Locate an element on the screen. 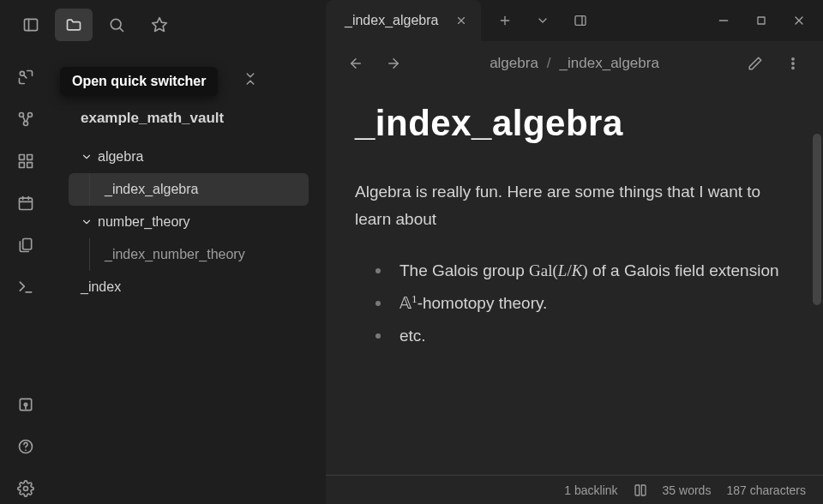 This screenshot has width=823, height=504. split-pane-button is located at coordinates (580, 21).